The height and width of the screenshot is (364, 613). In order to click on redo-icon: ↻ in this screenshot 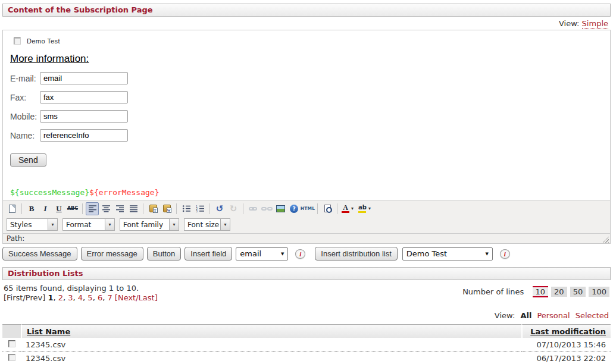, I will do `click(233, 209)`.